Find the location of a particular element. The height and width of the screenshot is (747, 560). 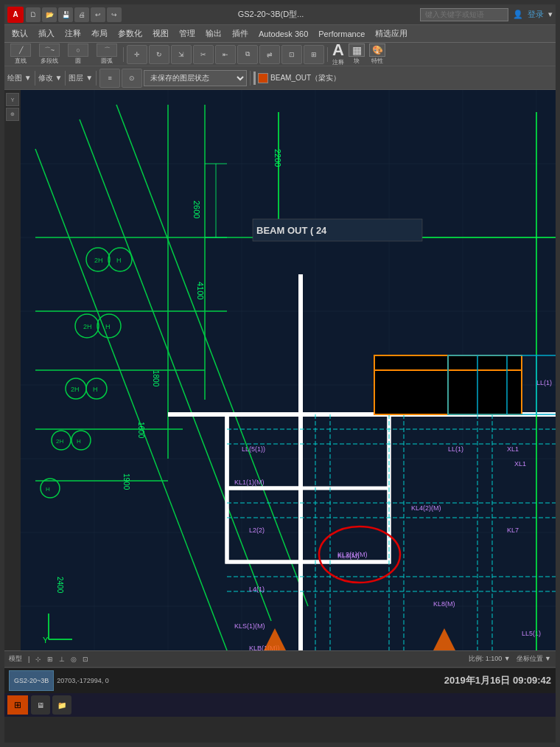

title-bar-left: A 🗋 📂 💾 🖨 ↩ ↪ is located at coordinates (65, 15).